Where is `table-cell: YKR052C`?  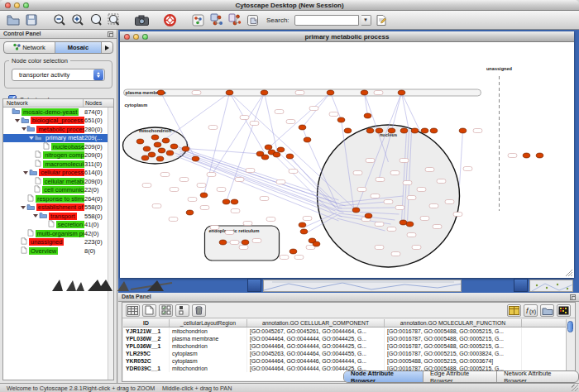
table-cell: YKR052C is located at coordinates (146, 361).